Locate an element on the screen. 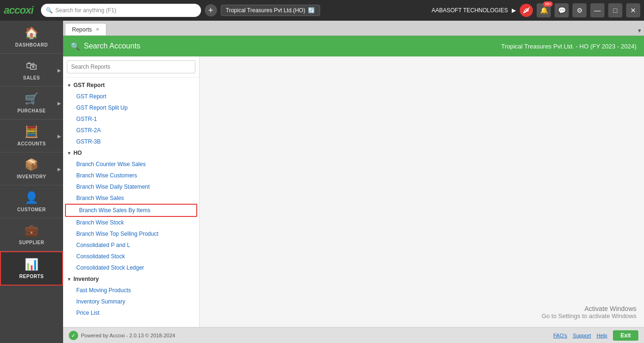  sidebar-label-reports: REPORTS is located at coordinates (32, 277).